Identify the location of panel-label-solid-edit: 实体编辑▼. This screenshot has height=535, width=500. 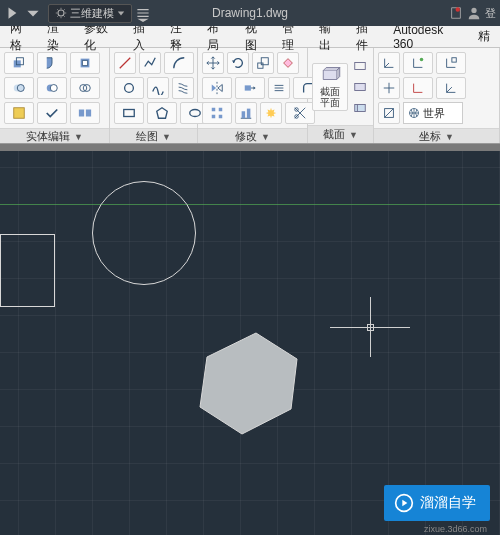
(54, 136).